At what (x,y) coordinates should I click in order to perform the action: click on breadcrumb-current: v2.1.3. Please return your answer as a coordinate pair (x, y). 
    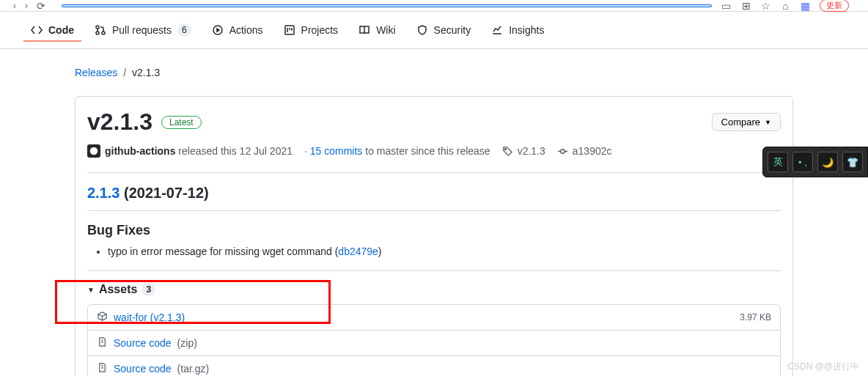
    Looking at the image, I should click on (146, 73).